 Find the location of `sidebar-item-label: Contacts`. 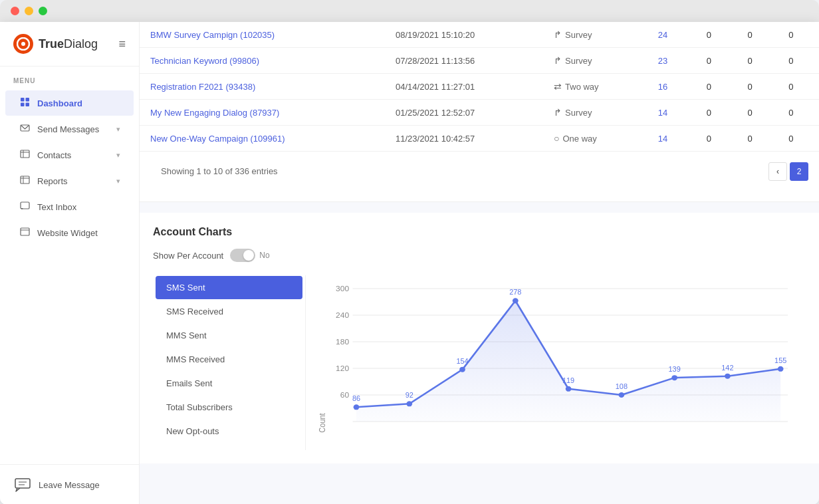

sidebar-item-label: Contacts is located at coordinates (55, 156).